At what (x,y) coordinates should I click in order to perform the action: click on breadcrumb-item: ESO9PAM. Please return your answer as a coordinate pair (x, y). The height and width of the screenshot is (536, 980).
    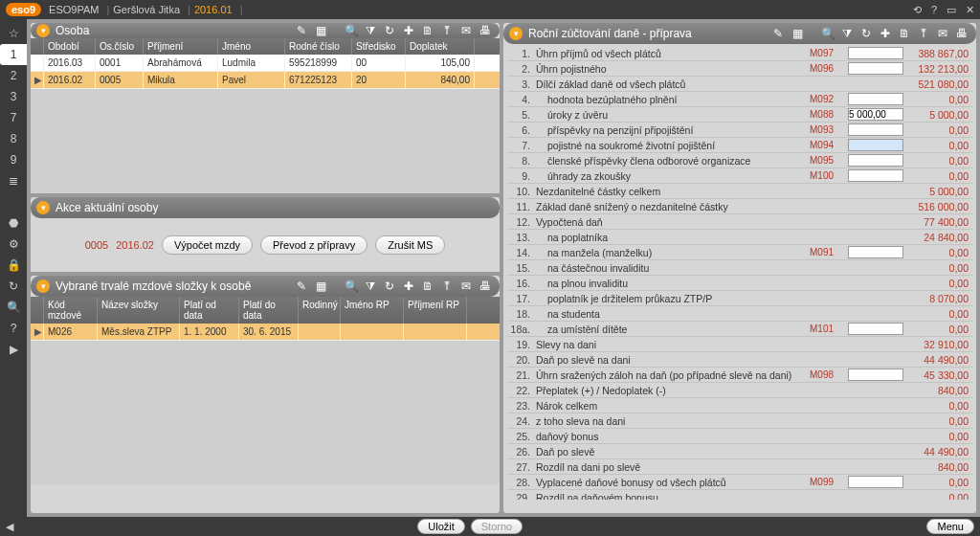
    Looking at the image, I should click on (74, 10).